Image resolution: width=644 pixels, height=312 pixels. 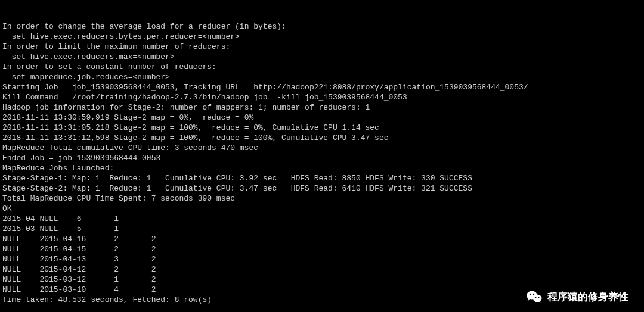 What do you see at coordinates (322, 138) in the screenshot?
I see `terminal-line: 2018-11-11 13:31:12,598 Stage-2 map = 10…` at bounding box center [322, 138].